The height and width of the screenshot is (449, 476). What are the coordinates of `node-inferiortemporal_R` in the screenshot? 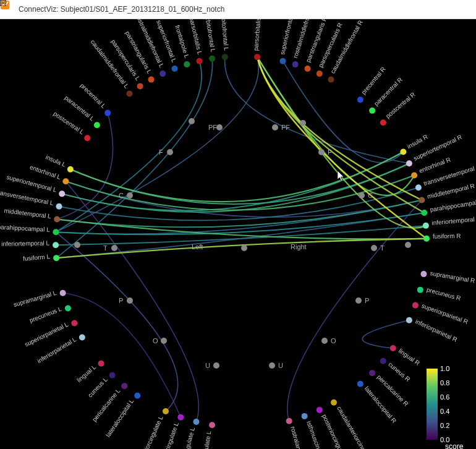 It's located at (426, 226).